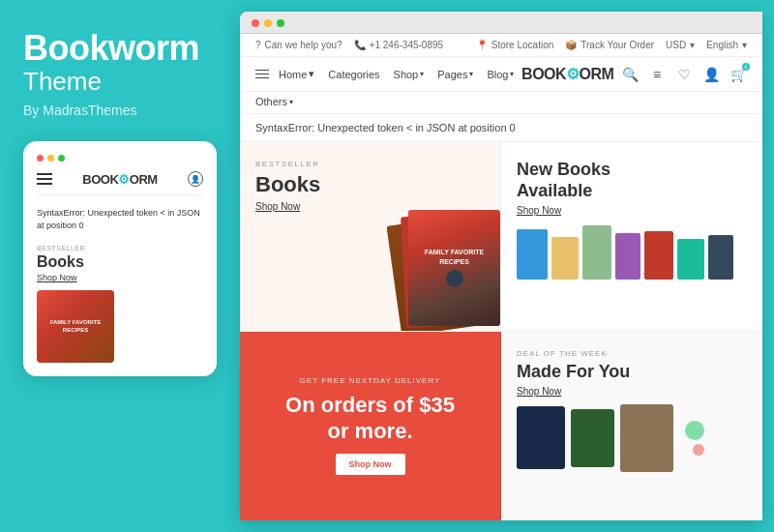 The width and height of the screenshot is (774, 532). I want to click on location-icon: 📍, so click(482, 44).